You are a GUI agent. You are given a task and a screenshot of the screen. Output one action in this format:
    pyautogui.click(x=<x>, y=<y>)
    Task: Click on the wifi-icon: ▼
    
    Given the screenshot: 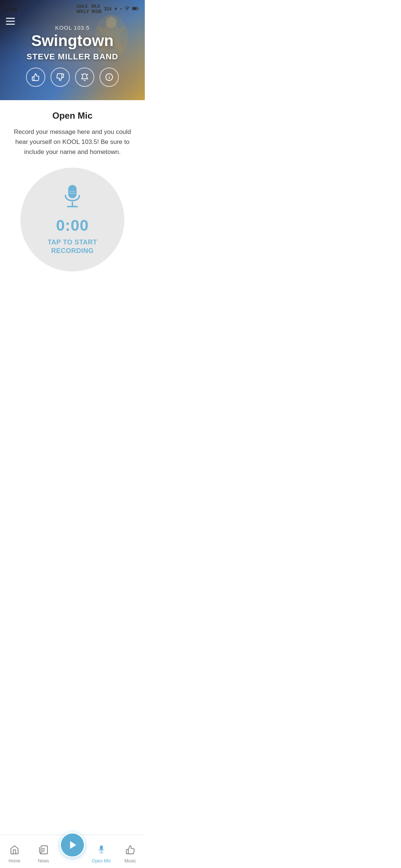 What is the action you would take?
    pyautogui.click(x=116, y=9)
    